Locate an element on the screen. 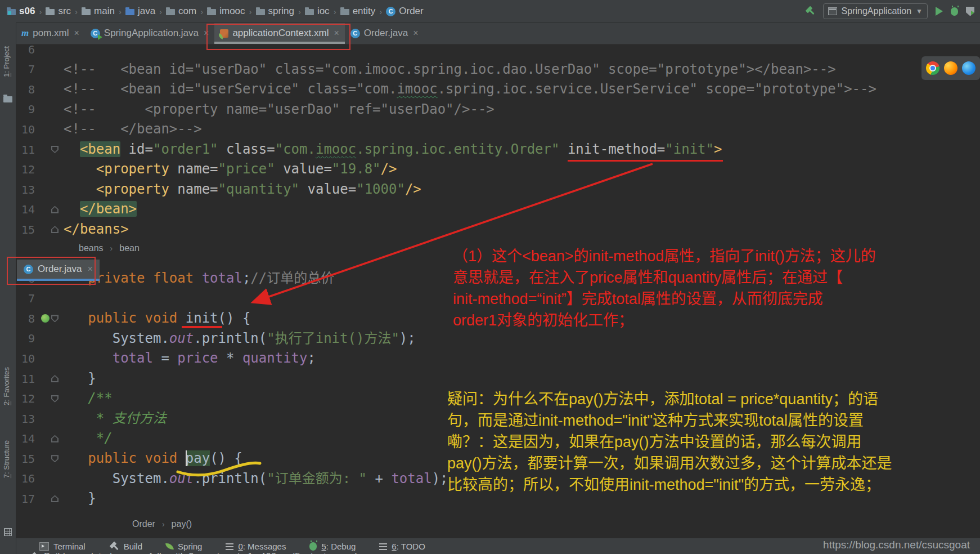 Image resolution: width=980 pixels, height=554 pixels. tool-window-button-TODO: 6: TODO is located at coordinates (402, 546).